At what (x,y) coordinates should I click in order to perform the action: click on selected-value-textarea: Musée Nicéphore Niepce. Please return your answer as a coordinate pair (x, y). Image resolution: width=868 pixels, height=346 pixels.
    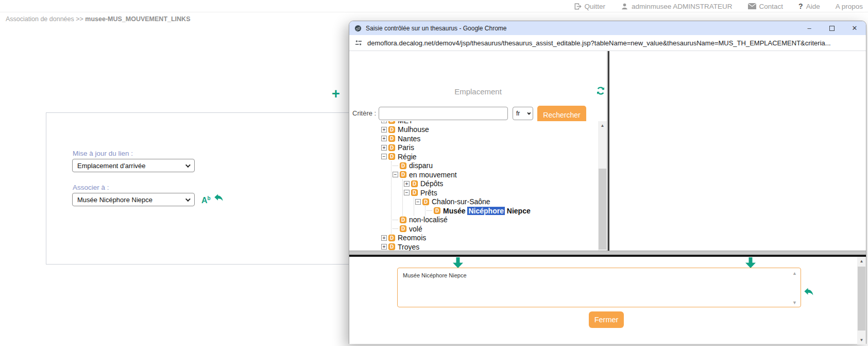
    Looking at the image, I should click on (599, 288).